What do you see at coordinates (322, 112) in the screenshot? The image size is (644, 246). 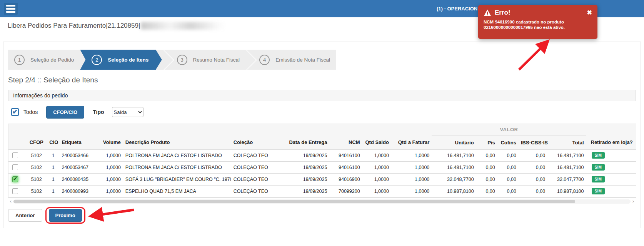 I see `filter-toolbar: Todos CFOP/CIO Tipo Saída` at bounding box center [322, 112].